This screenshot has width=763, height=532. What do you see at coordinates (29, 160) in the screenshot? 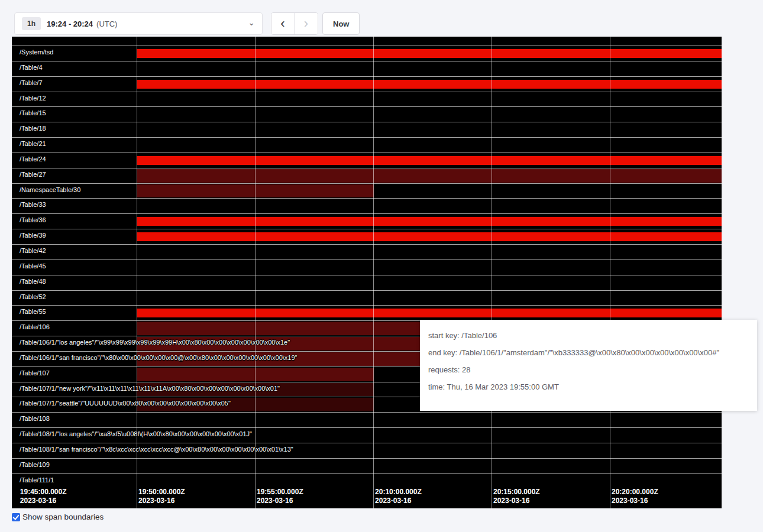
I see `heatmap-row-label: /Table/24` at bounding box center [29, 160].